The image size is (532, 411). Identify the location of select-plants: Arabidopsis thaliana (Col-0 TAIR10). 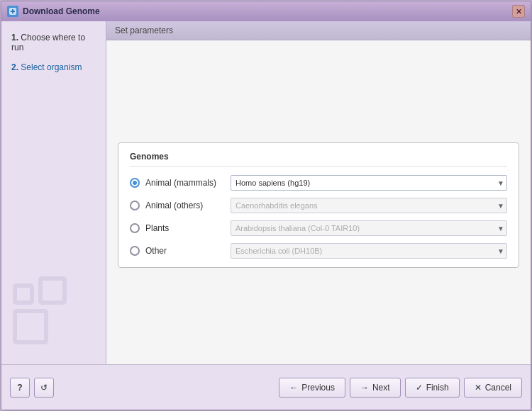
(369, 228).